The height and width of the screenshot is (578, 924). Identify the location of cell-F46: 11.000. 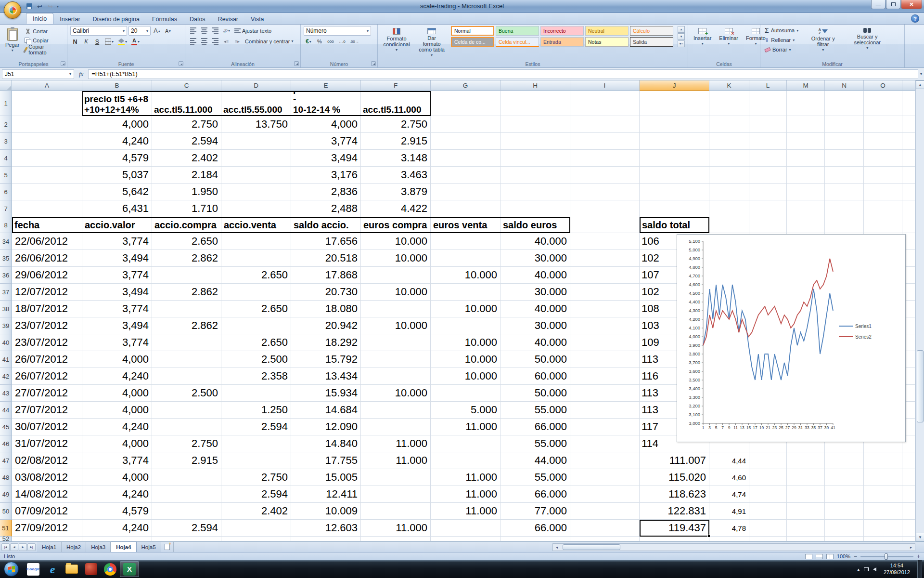
(396, 444).